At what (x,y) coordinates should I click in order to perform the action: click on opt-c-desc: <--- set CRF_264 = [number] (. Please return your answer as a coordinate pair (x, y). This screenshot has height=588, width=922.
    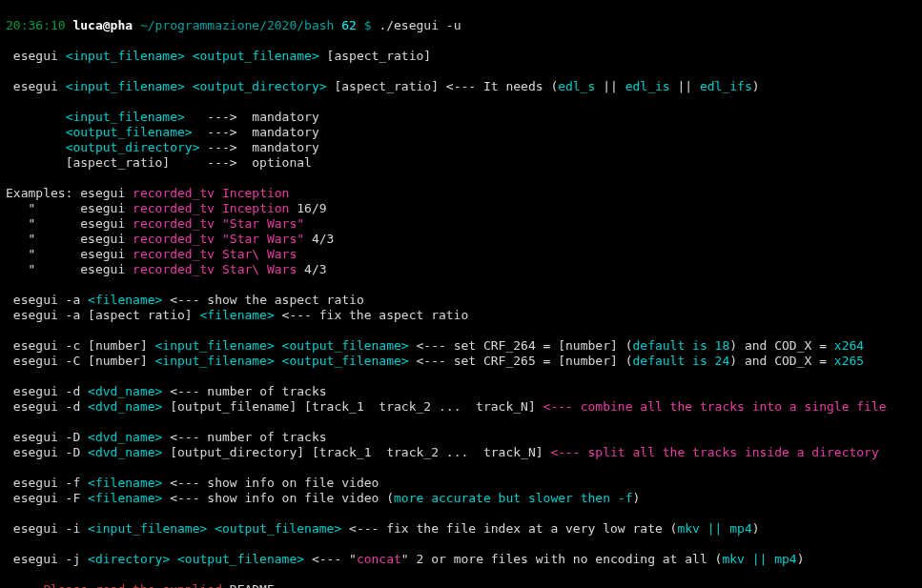
    Looking at the image, I should click on (521, 345).